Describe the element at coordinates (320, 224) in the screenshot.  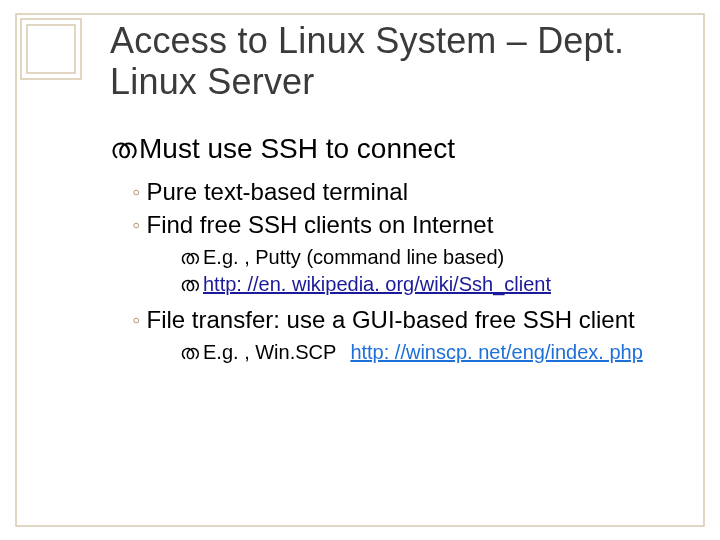
I see `sub-bullet-text: Find free SSH clients on Internet` at that location.